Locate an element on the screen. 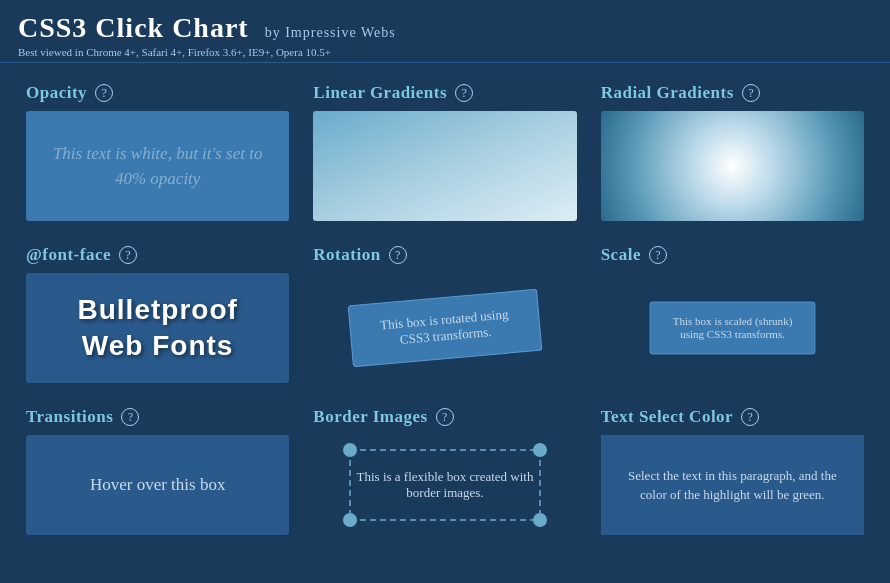 This screenshot has width=890, height=583. linear-gradients-demo is located at coordinates (444, 166).